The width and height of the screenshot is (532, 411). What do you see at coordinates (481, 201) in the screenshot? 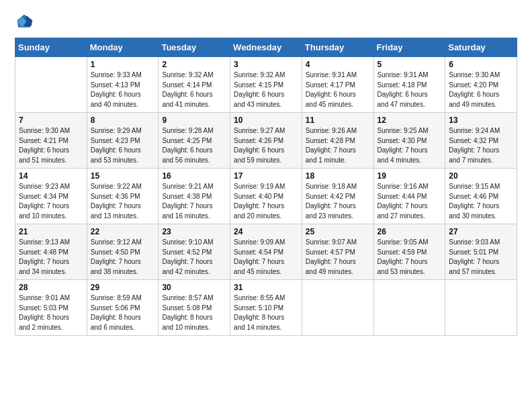
I see `day-info: Sunrise: 9:15 AM Sunset: 4:46 PM Dayligh…` at bounding box center [481, 201].